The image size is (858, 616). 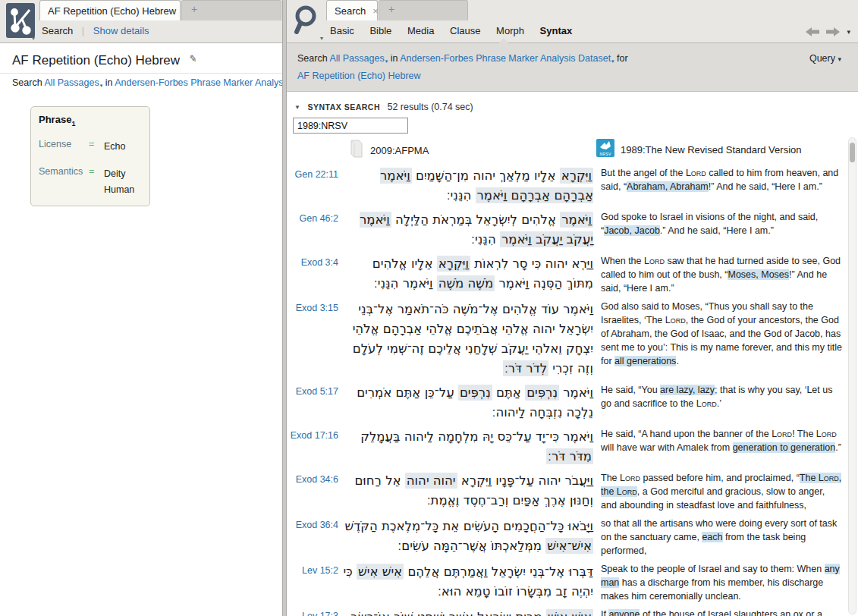 I want to click on english-text-segment: But the angel of the, so click(x=643, y=173).